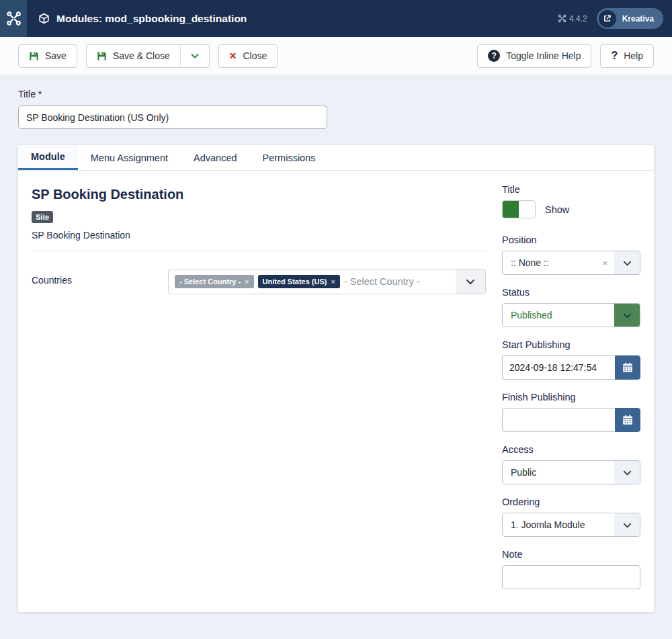 The width and height of the screenshot is (672, 639). I want to click on question-circle-icon: ?, so click(494, 56).